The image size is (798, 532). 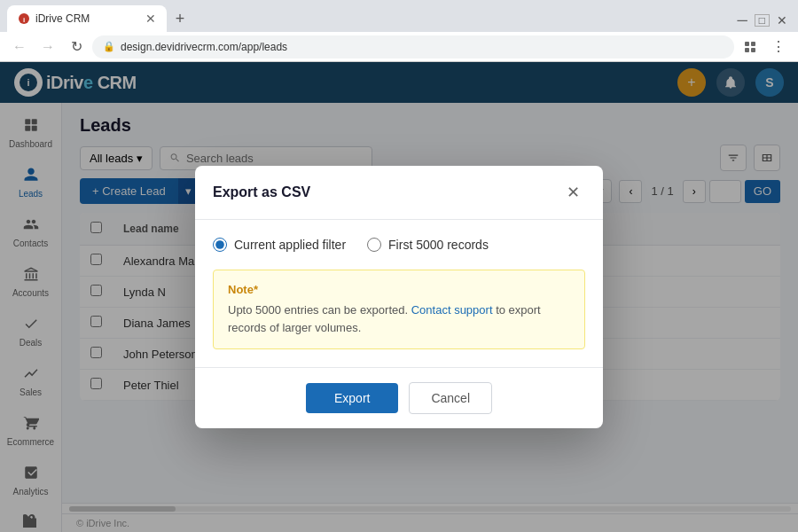 I want to click on browser-controls: ← → ↻ 🔒 design.devidrivecrm.com/app/lead…, so click(x=399, y=47).